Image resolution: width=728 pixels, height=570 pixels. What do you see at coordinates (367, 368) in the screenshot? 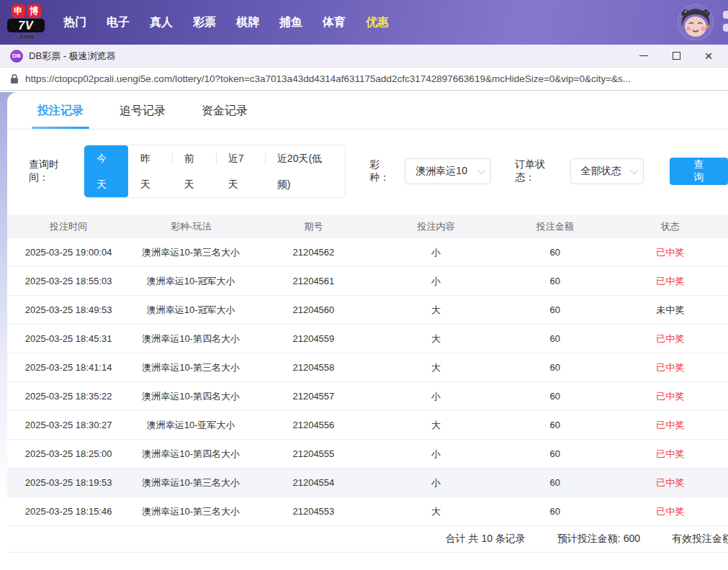
I see `table-row: 2025-03-25 18:41:14澳洲幸运10-第三名大小21204558大…` at bounding box center [367, 368].